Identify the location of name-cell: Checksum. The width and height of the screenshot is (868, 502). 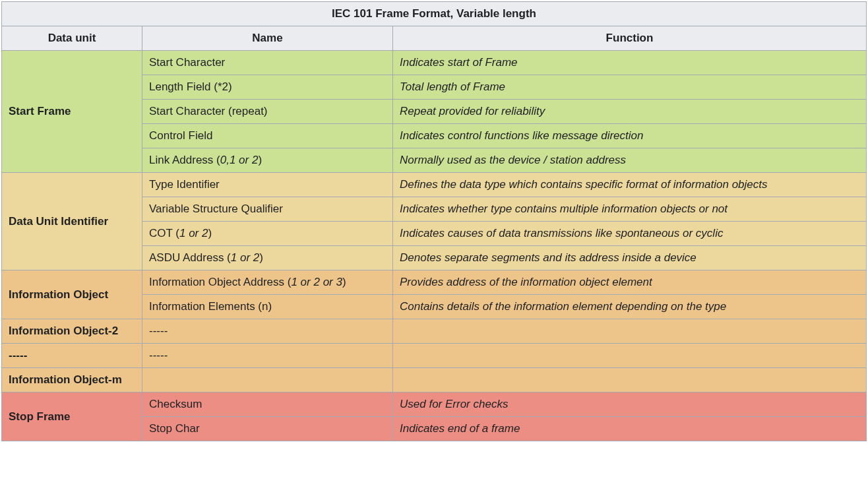
(268, 405).